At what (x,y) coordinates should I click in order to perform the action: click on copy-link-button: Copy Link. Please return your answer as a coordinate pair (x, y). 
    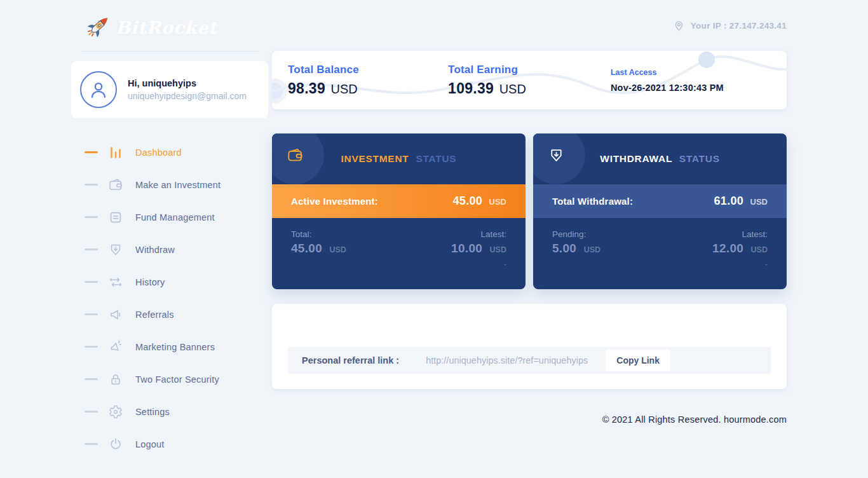
    Looking at the image, I should click on (638, 360).